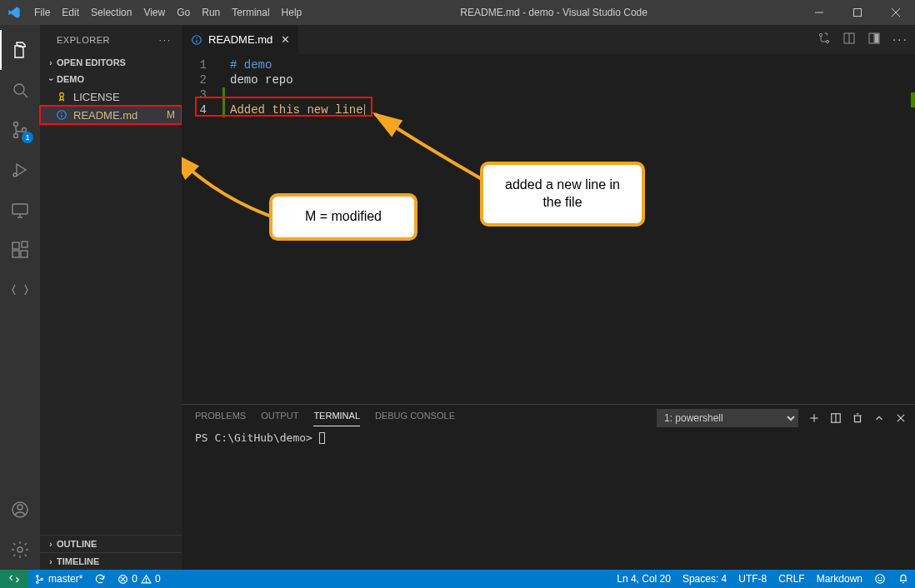 The width and height of the screenshot is (915, 588). What do you see at coordinates (913, 100) in the screenshot?
I see `minimap-change-indicator` at bounding box center [913, 100].